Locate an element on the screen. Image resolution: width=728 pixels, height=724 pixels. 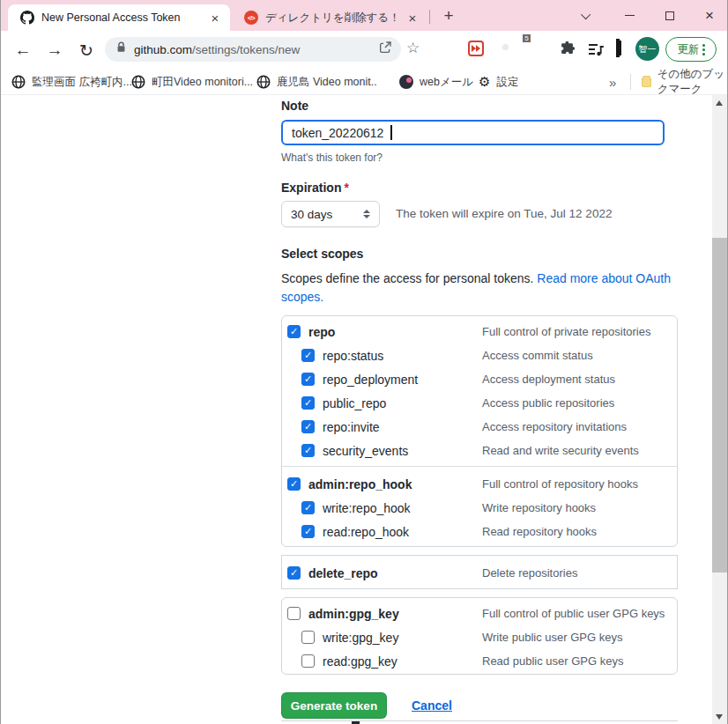
browser-toolbar: ← → ↻ github.com/settings/tokens/new ☆ 5… is located at coordinates (364, 49).